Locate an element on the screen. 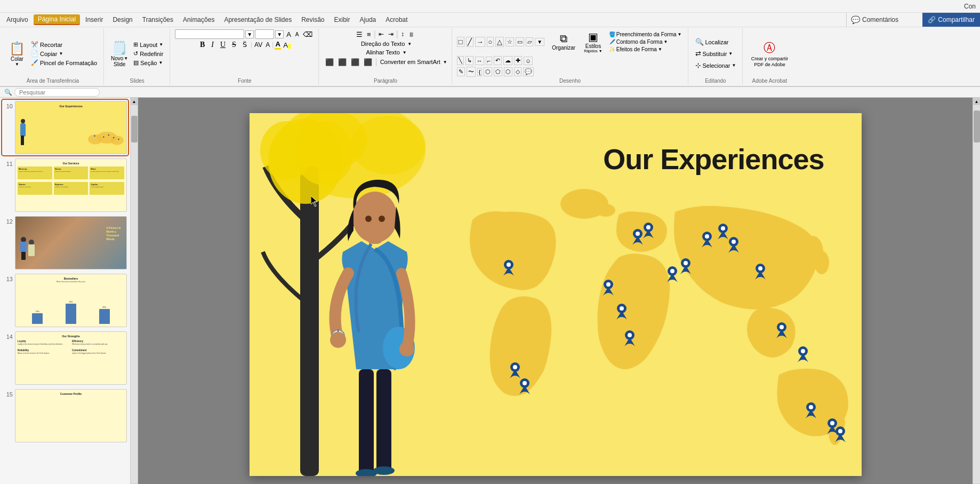  copiar-button: 📄 Copiar ▼ is located at coordinates (64, 53).